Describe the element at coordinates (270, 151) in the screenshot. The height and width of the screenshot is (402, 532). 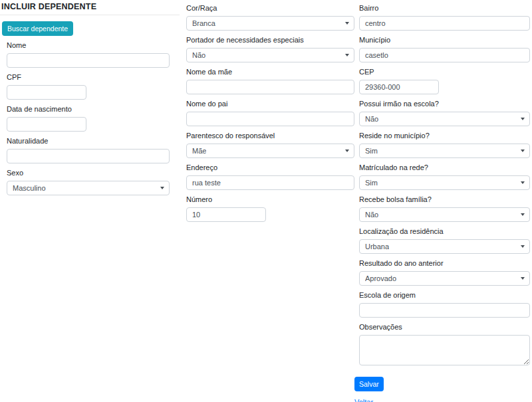
I see `parentesco-select: Mãe` at that location.